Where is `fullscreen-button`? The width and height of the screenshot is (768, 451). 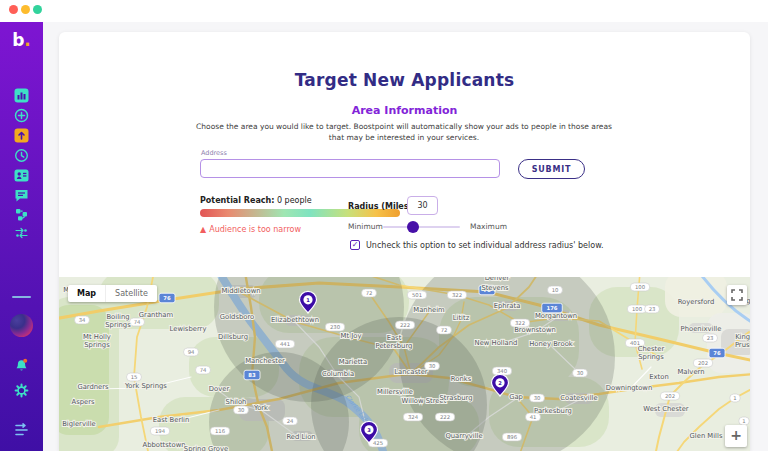
fullscreen-button is located at coordinates (737, 295).